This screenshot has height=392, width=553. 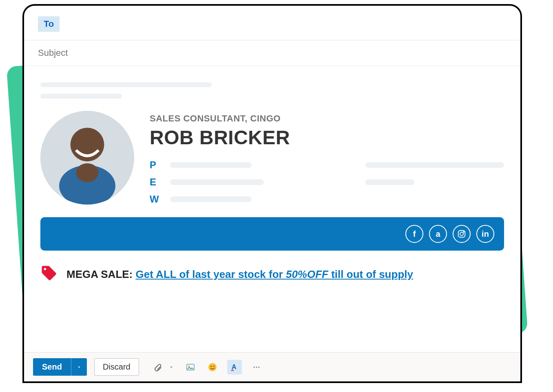 I want to click on to-button: To, so click(x=49, y=24).